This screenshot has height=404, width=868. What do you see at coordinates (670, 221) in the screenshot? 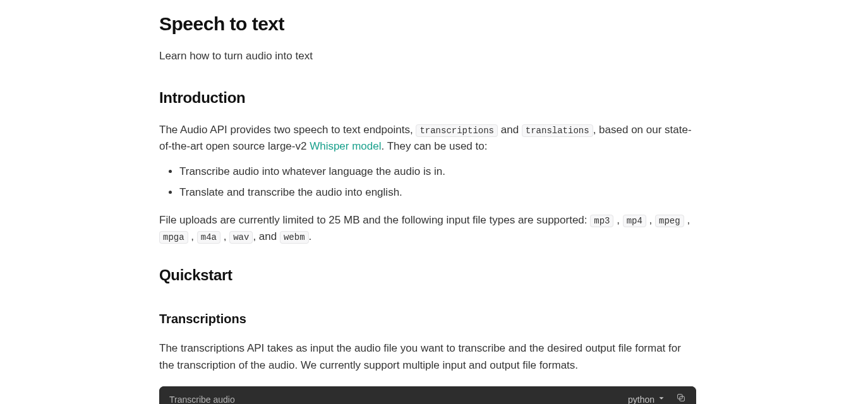
I see `code-format: mpeg` at bounding box center [670, 221].